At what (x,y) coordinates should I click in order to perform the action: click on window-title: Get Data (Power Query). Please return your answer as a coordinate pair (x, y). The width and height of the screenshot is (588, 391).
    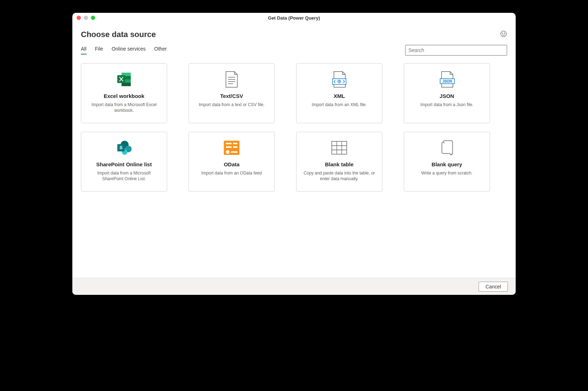
    Looking at the image, I should click on (294, 18).